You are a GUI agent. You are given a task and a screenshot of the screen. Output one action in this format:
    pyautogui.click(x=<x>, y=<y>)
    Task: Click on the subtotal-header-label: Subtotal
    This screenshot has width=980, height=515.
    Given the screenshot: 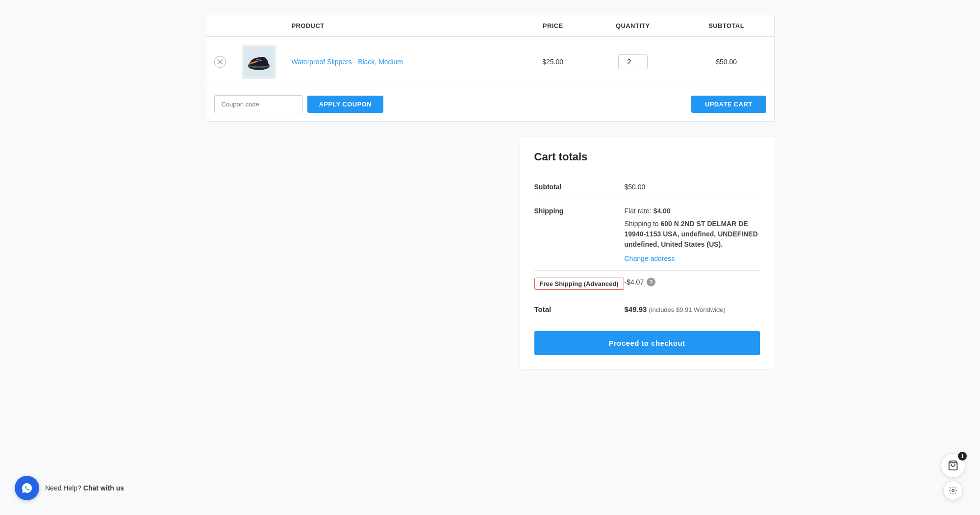 What is the action you would take?
    pyautogui.click(x=727, y=26)
    